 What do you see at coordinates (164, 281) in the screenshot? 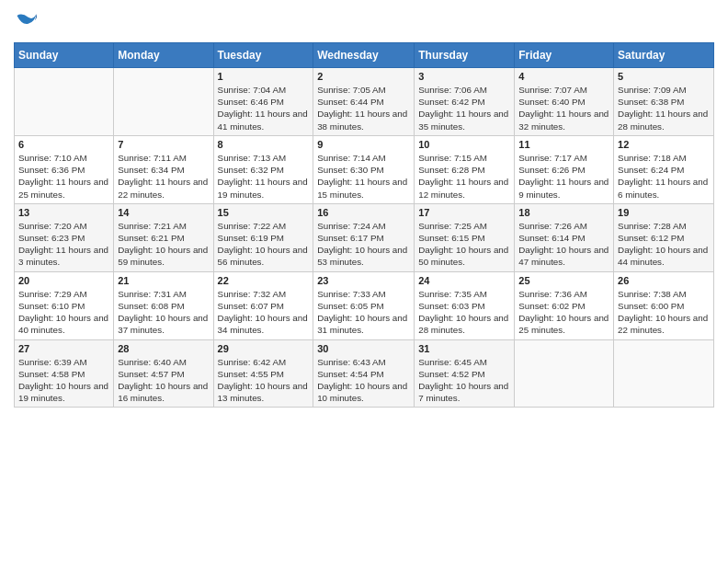
I see `day-number: 21` at bounding box center [164, 281].